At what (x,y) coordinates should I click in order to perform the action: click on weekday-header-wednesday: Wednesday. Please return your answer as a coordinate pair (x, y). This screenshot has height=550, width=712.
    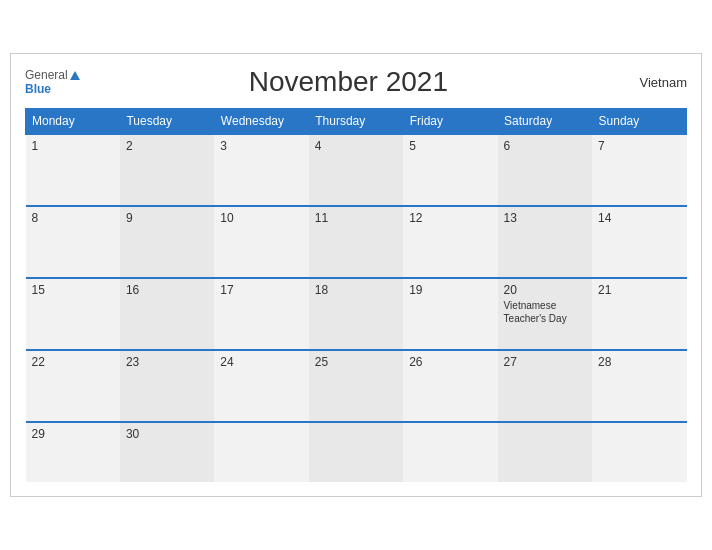
    Looking at the image, I should click on (261, 122).